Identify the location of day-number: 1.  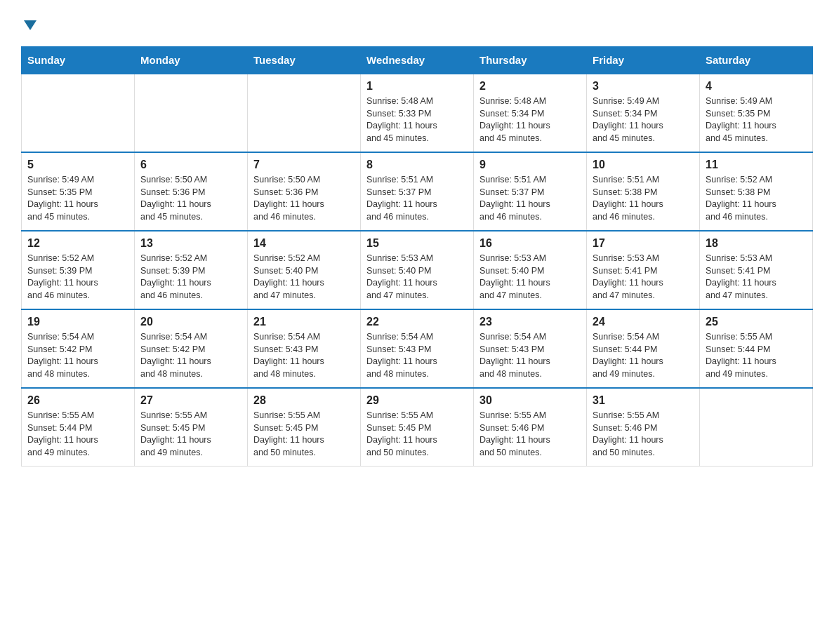
(417, 86).